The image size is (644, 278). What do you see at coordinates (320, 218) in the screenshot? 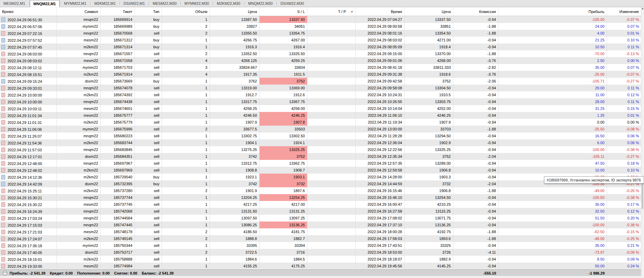
I see `table-row: 2022.04.29 17:03:24mnqm22185744584sell11…` at bounding box center [320, 218].